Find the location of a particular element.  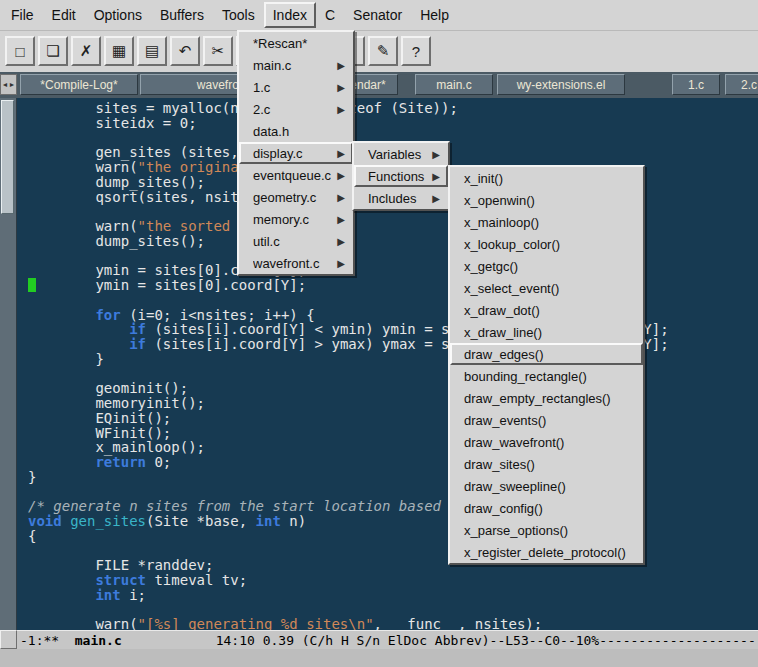

code-line: if (sites[i].coord[Y] < ymin) ymin = sit… is located at coordinates (393, 330).